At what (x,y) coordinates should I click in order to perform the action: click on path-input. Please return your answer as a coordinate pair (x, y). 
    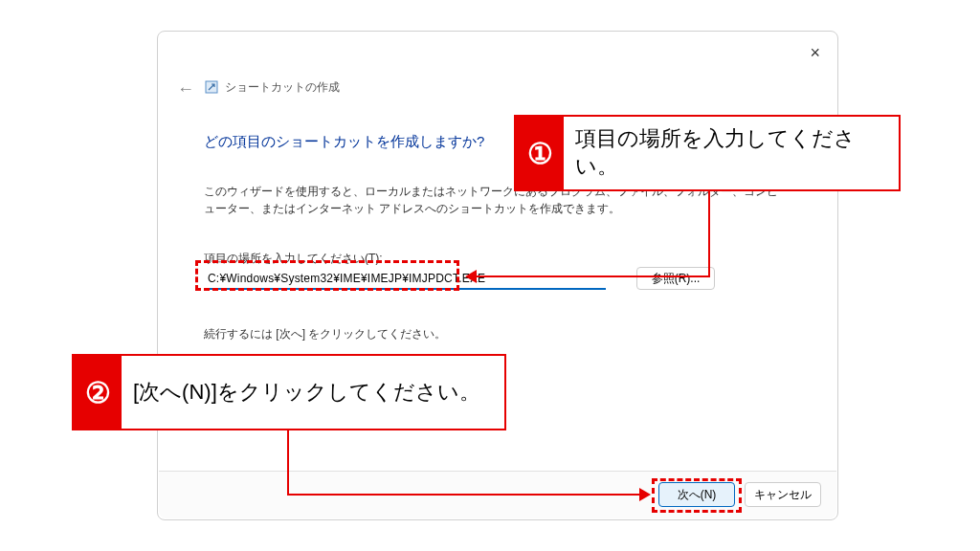
    Looking at the image, I should click on (405, 279).